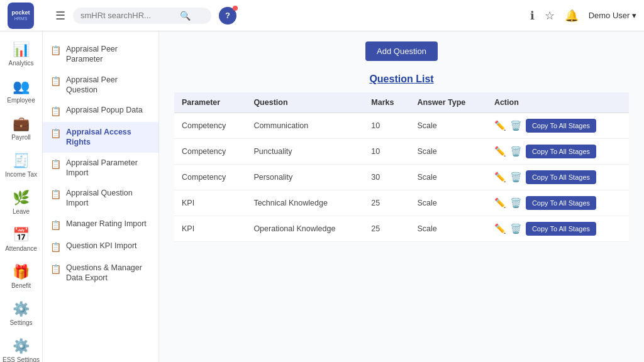 Image resolution: width=644 pixels, height=362 pixels. What do you see at coordinates (561, 203) in the screenshot?
I see `copy-button-3: Copy To All Stages` at bounding box center [561, 203].